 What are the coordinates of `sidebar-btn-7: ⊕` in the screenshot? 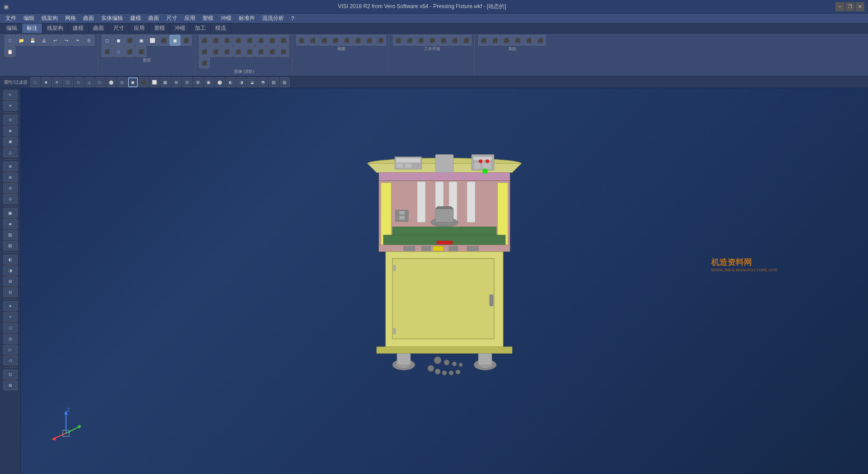 It's located at (10, 166).